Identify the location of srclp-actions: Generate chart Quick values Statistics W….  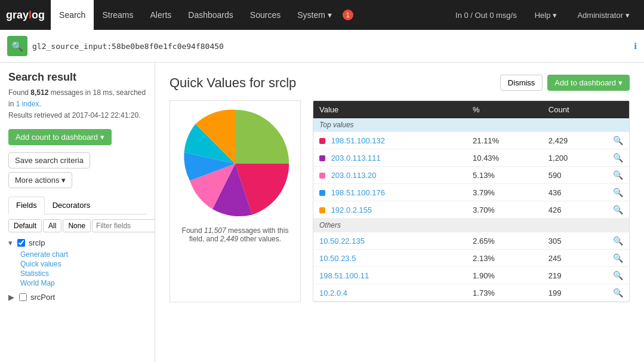
(84, 269).